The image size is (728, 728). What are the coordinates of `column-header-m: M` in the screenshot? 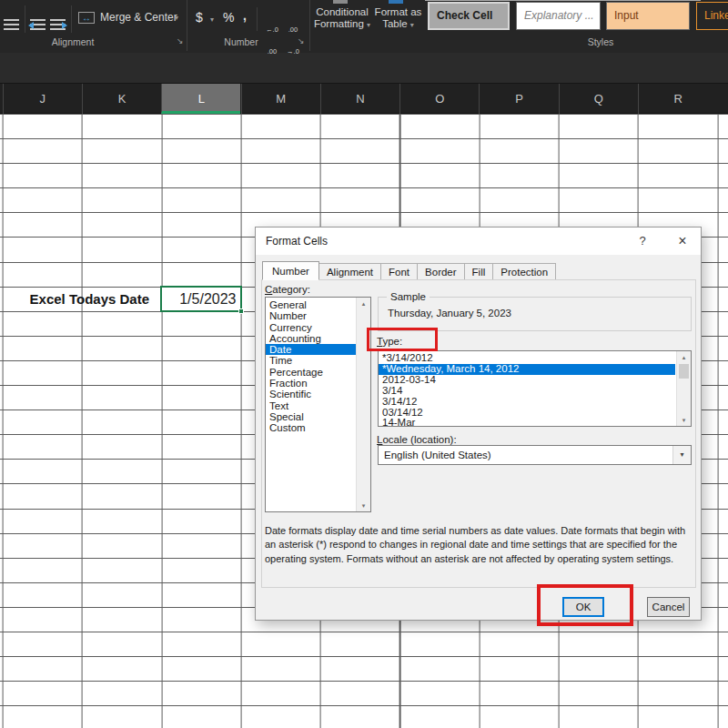 It's located at (280, 98).